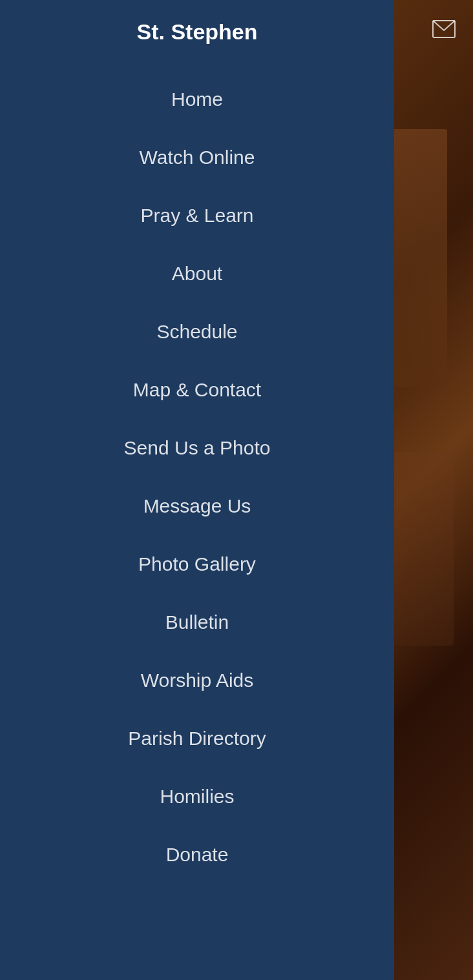 This screenshot has height=980, width=473. What do you see at coordinates (196, 32) in the screenshot?
I see `app-title: St. Stephen` at bounding box center [196, 32].